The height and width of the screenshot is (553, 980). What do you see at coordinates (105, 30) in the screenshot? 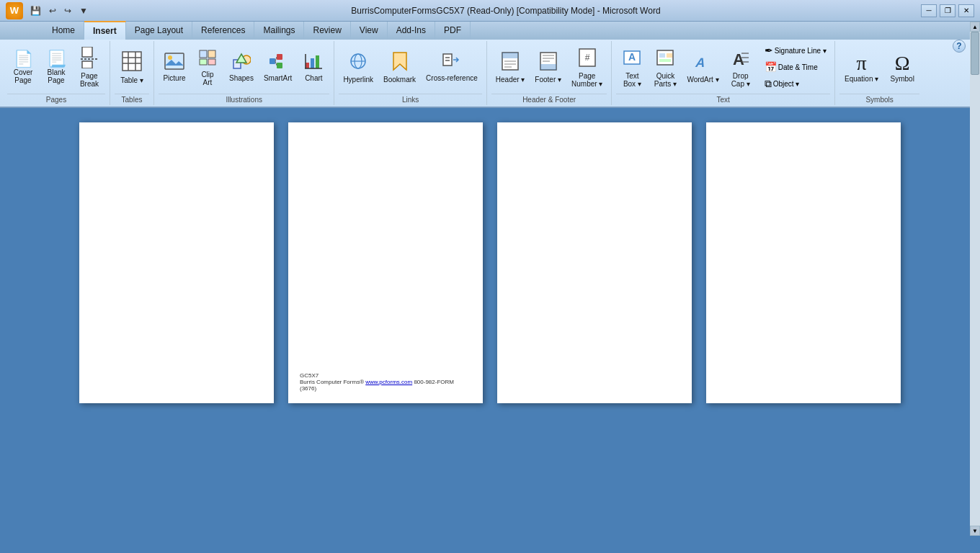
I see `tab-insert: Insert` at bounding box center [105, 30].